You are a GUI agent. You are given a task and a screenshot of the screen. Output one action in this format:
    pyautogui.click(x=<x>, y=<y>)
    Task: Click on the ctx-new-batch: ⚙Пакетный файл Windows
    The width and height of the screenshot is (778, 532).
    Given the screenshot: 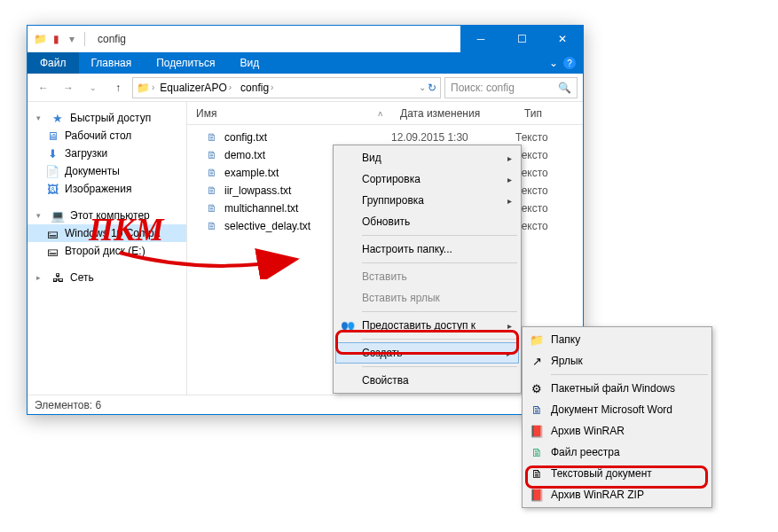 What is the action you would take?
    pyautogui.click(x=617, y=388)
    